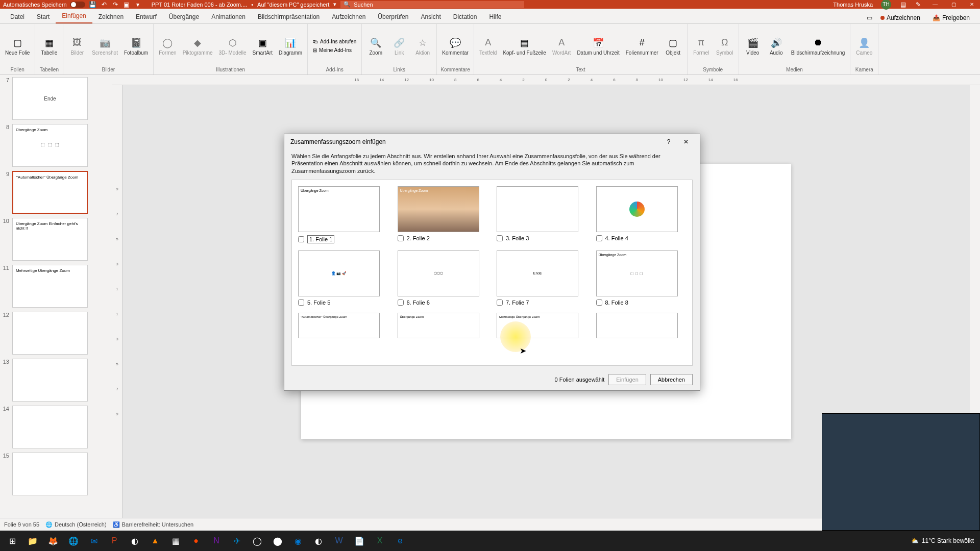  Describe the element at coordinates (33, 541) in the screenshot. I see `explorer-icon: 📁` at that location.